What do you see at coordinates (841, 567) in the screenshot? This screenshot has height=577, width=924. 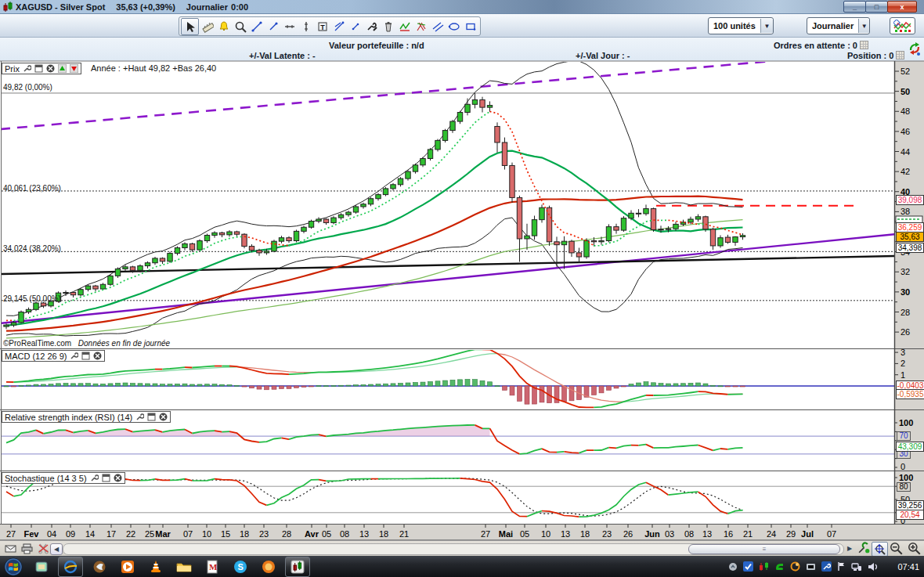 I see `tray-flag-icon` at bounding box center [841, 567].